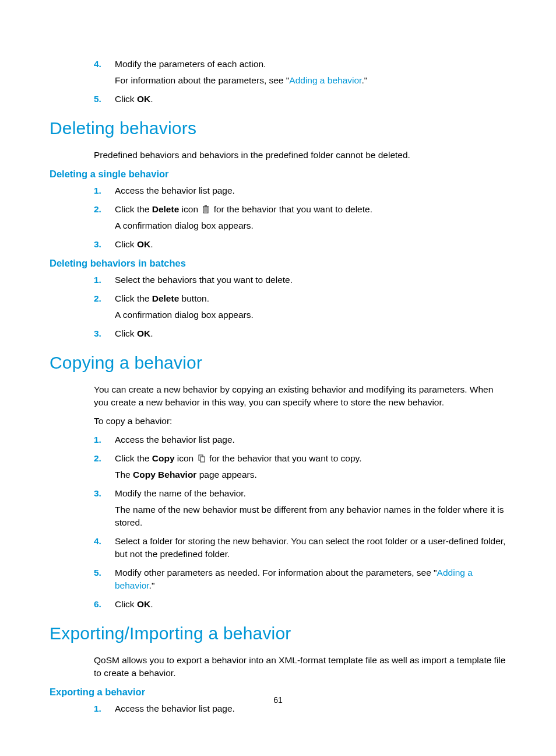 The image size is (556, 756). Describe the element at coordinates (300, 99) in the screenshot. I see `list-item: 5. Click OK.` at that location.